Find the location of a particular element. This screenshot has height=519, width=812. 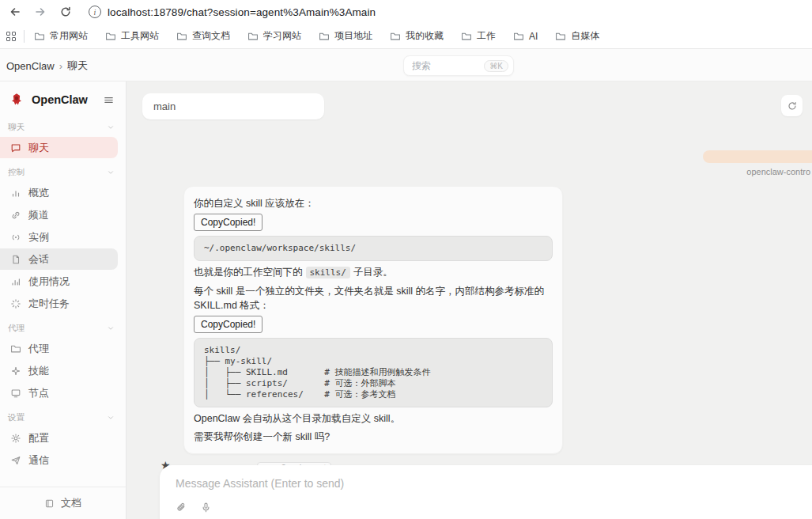

scheduled-tasks-icon is located at coordinates (16, 304).